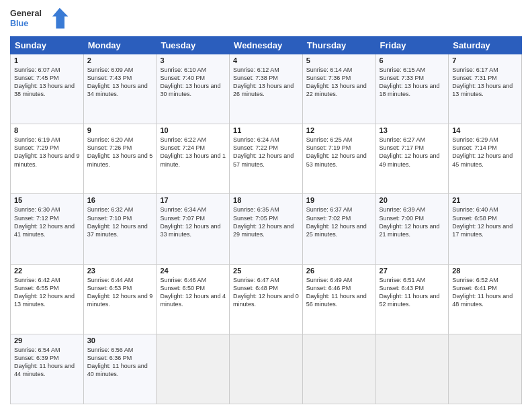  Describe the element at coordinates (485, 218) in the screenshot. I see `sunset-text: Sunset: 6:58 PM` at that location.